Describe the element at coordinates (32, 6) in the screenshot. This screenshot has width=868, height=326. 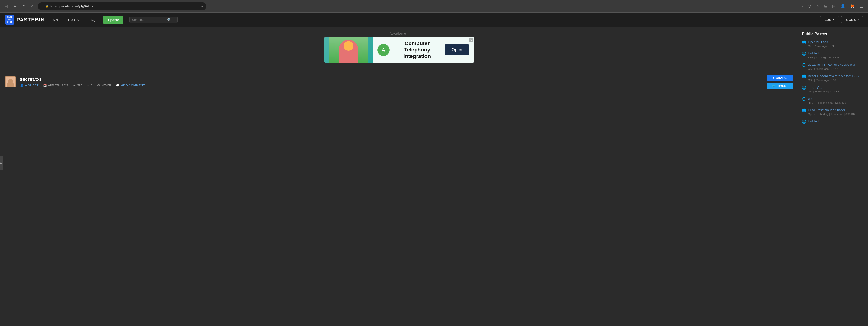
I see `home-button: ⌂` at that location.